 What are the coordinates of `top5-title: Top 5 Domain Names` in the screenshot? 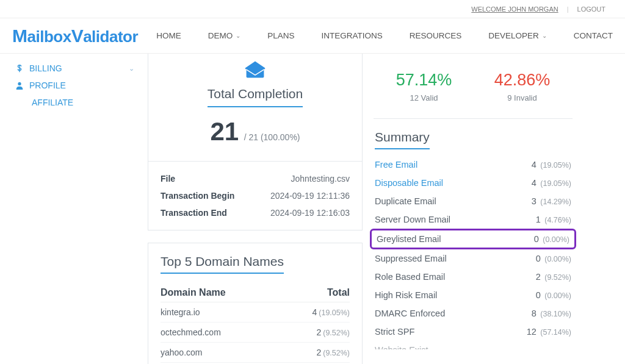 It's located at (222, 264).